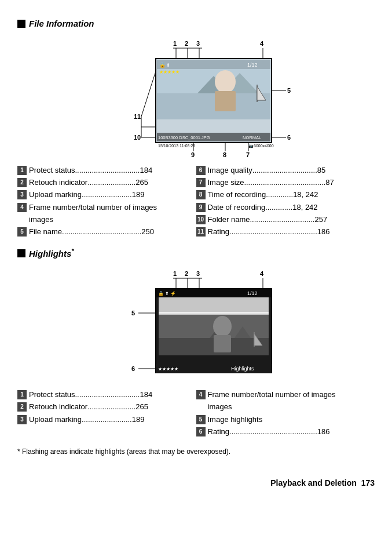  What do you see at coordinates (252, 138) in the screenshot?
I see `svg-text: NORMAL` at bounding box center [252, 138].